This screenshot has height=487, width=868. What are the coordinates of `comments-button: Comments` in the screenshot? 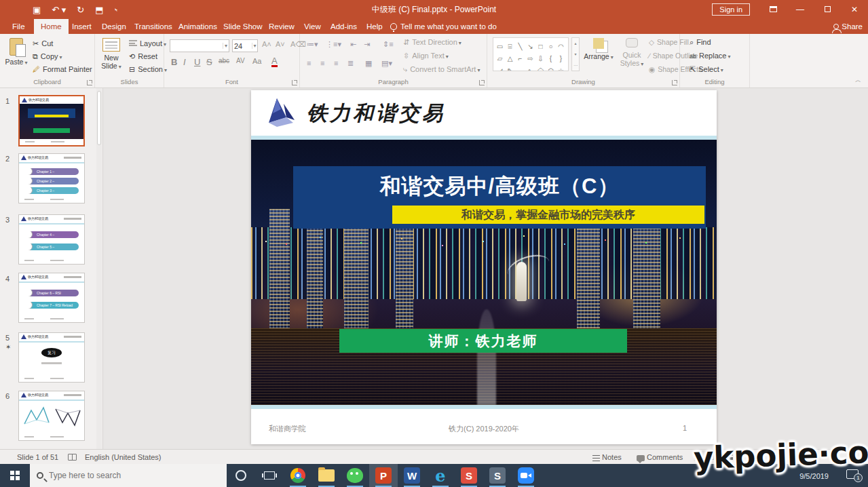 It's located at (660, 457).